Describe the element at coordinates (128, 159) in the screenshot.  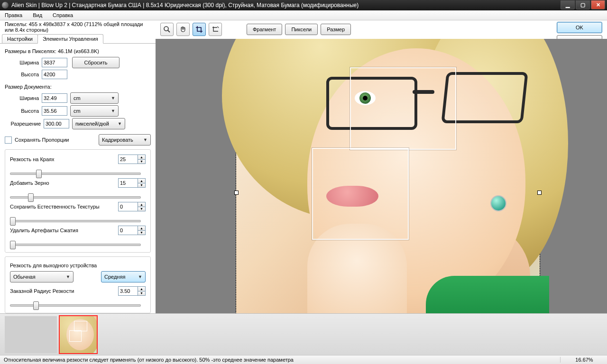
I see `sharpen-edges-input` at that location.